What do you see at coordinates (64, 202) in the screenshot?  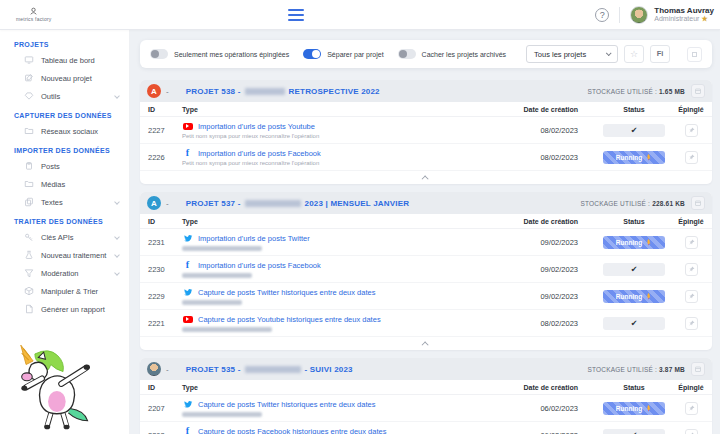 I see `sidebar-item-textes: Textes` at bounding box center [64, 202].